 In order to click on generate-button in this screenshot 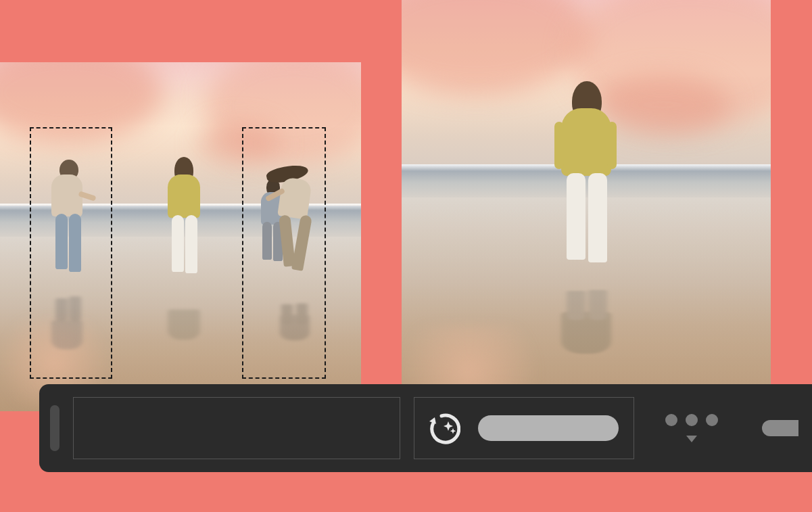, I will do `click(548, 428)`.